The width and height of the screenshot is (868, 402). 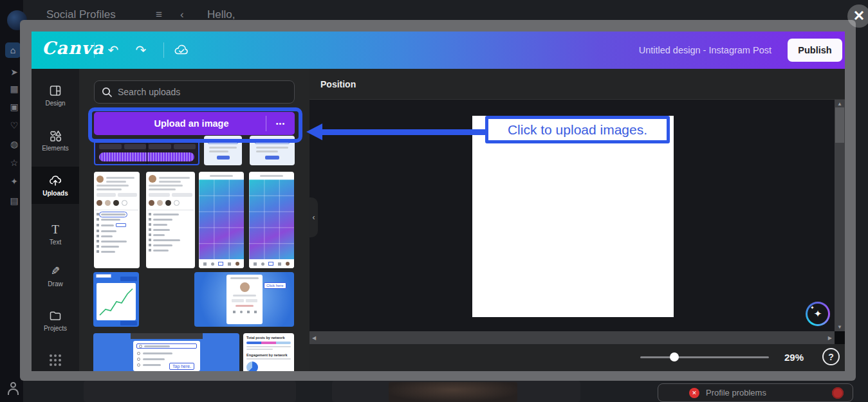 I want to click on ai-assistant-button: ✦ ✦, so click(x=818, y=314).